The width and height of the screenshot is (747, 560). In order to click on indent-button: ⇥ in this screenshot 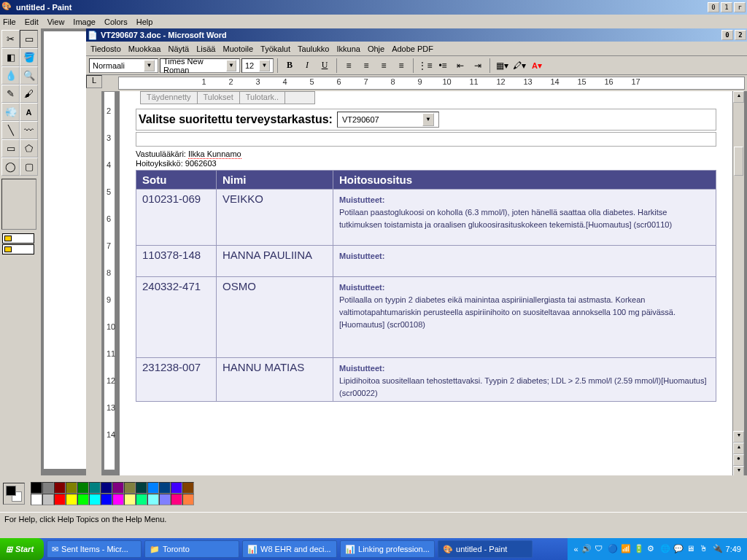, I will do `click(478, 66)`.